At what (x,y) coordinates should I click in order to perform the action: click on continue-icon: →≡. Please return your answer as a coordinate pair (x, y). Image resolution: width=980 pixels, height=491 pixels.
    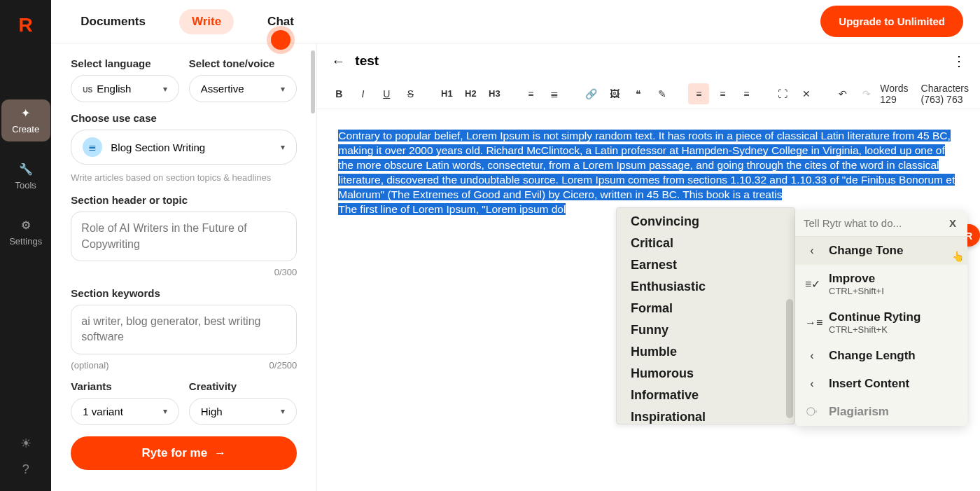
    Looking at the image, I should click on (812, 323).